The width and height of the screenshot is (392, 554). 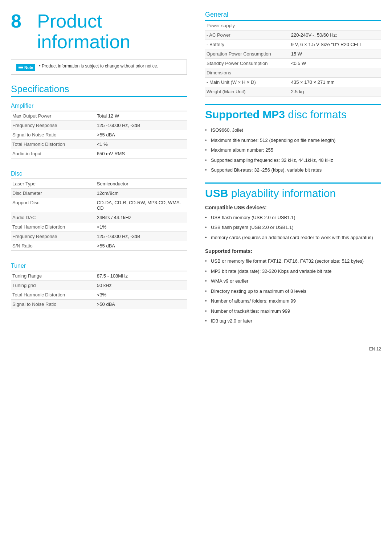 What do you see at coordinates (293, 291) in the screenshot?
I see `formats-bullets: USB or memory file format FAT12, FAT16, …` at bounding box center [293, 291].